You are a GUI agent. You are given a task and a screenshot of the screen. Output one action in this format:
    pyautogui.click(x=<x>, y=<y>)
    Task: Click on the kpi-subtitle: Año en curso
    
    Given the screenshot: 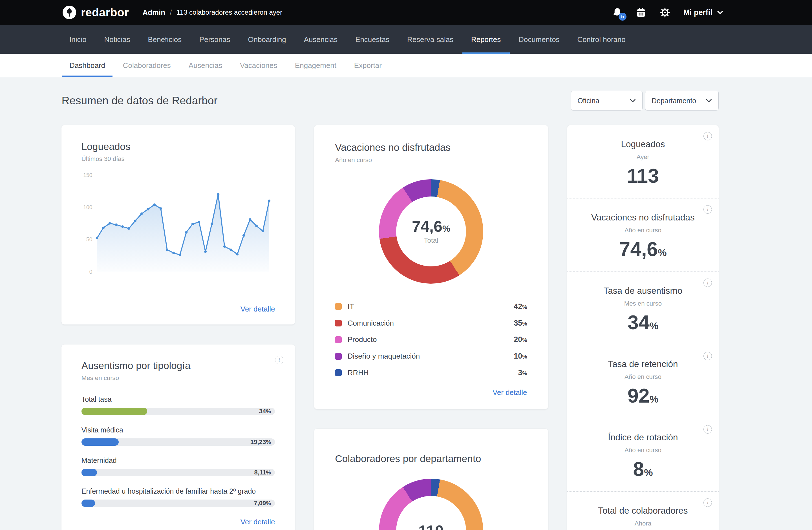 What is the action you would take?
    pyautogui.click(x=643, y=450)
    